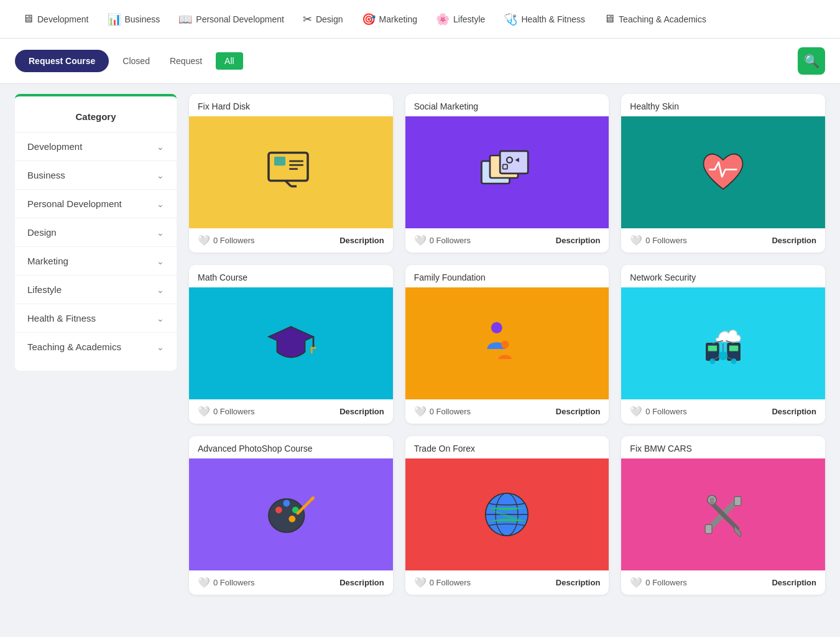 The width and height of the screenshot is (840, 637). I want to click on course-card: Healthy Skin 🤍 0 Followers Description, so click(723, 173).